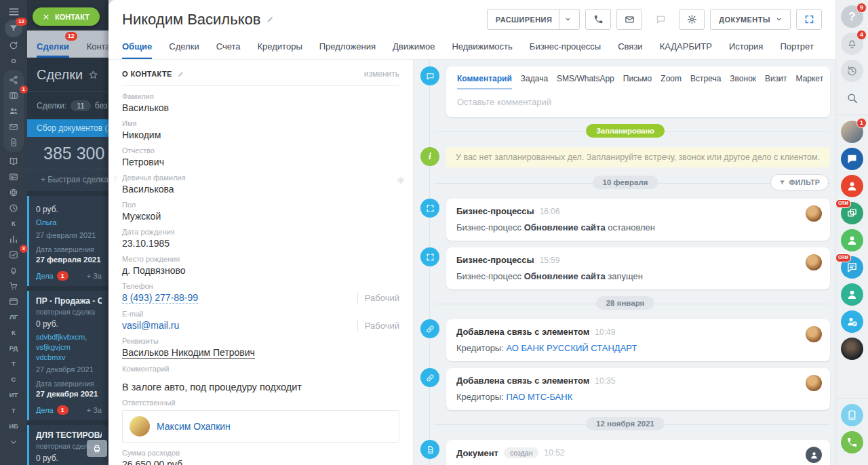 The width and height of the screenshot is (868, 465). Describe the element at coordinates (94, 75) in the screenshot. I see `favorite-star-icon` at that location.